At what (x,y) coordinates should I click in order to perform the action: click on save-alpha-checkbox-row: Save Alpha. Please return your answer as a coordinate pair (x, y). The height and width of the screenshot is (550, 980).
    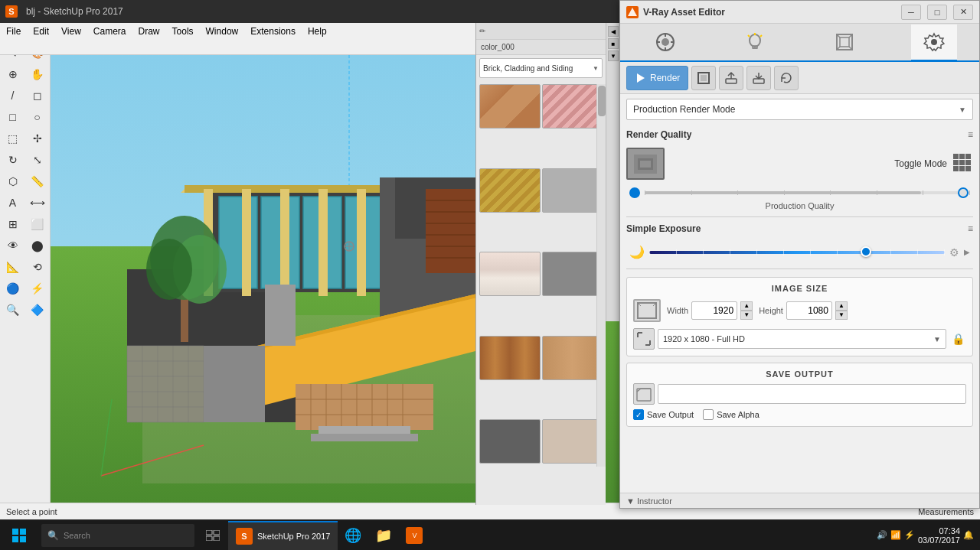
    Looking at the image, I should click on (731, 415).